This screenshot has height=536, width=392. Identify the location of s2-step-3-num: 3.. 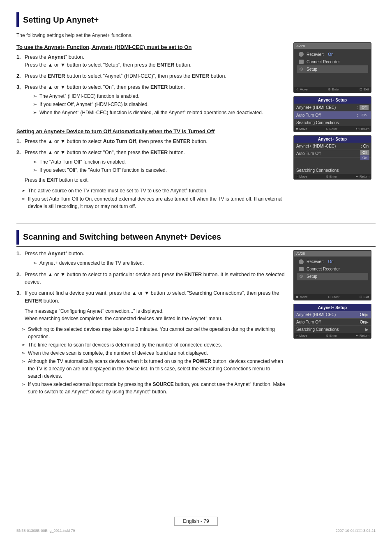
(21, 306).